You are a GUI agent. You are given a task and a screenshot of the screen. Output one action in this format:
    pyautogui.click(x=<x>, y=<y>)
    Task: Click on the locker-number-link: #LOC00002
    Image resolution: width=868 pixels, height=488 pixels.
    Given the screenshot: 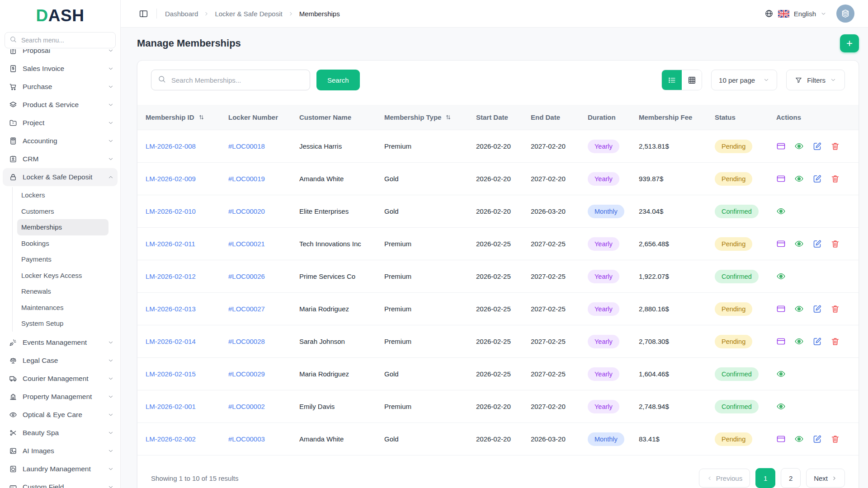 What is the action you would take?
    pyautogui.click(x=247, y=407)
    